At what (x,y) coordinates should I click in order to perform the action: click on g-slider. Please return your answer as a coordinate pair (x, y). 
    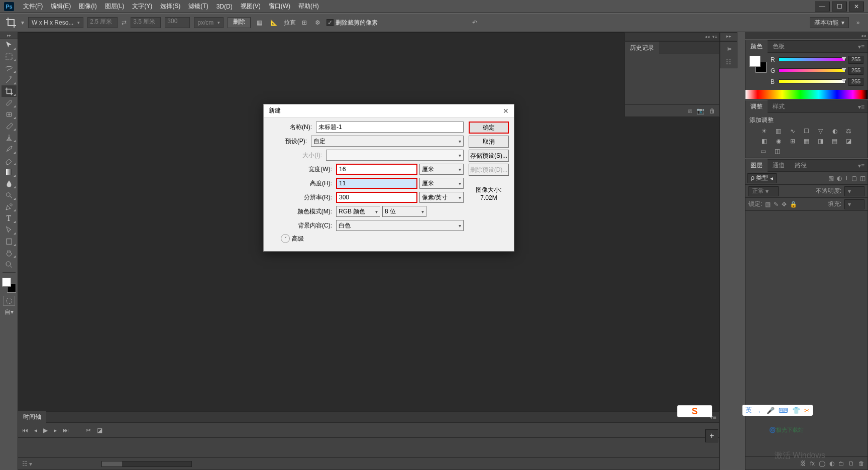
    Looking at the image, I should click on (812, 71).